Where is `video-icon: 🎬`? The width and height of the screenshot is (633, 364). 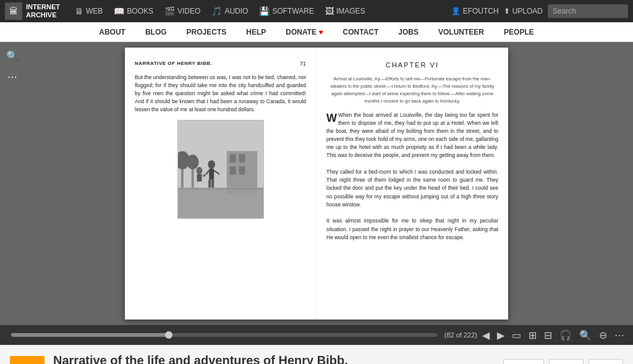 video-icon: 🎬 is located at coordinates (169, 11).